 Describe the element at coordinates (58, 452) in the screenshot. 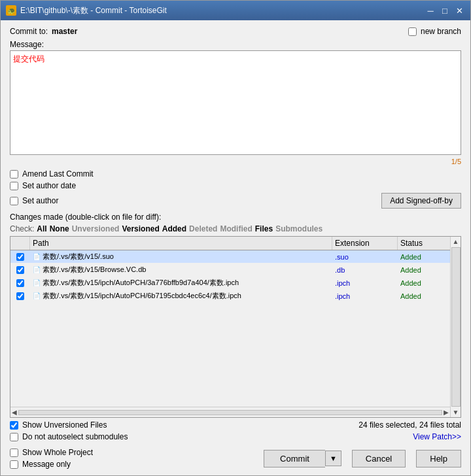

I see `show-whole-project-label: Show Whole Project` at that location.